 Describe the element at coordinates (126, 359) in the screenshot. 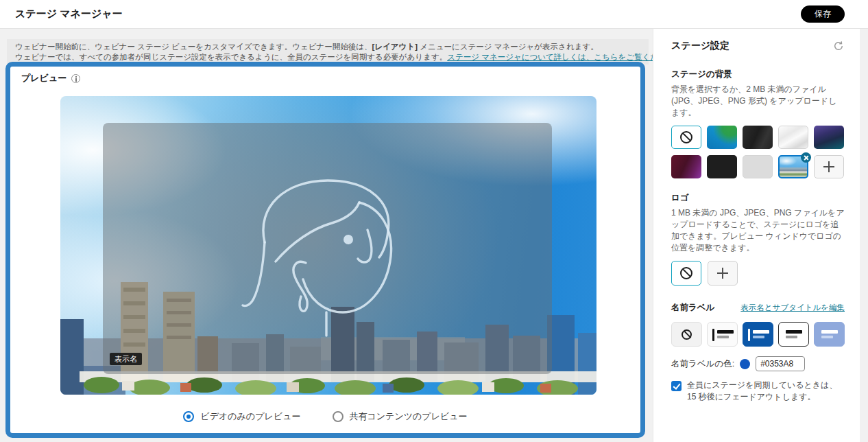

I see `display-name-label: 表示名` at that location.